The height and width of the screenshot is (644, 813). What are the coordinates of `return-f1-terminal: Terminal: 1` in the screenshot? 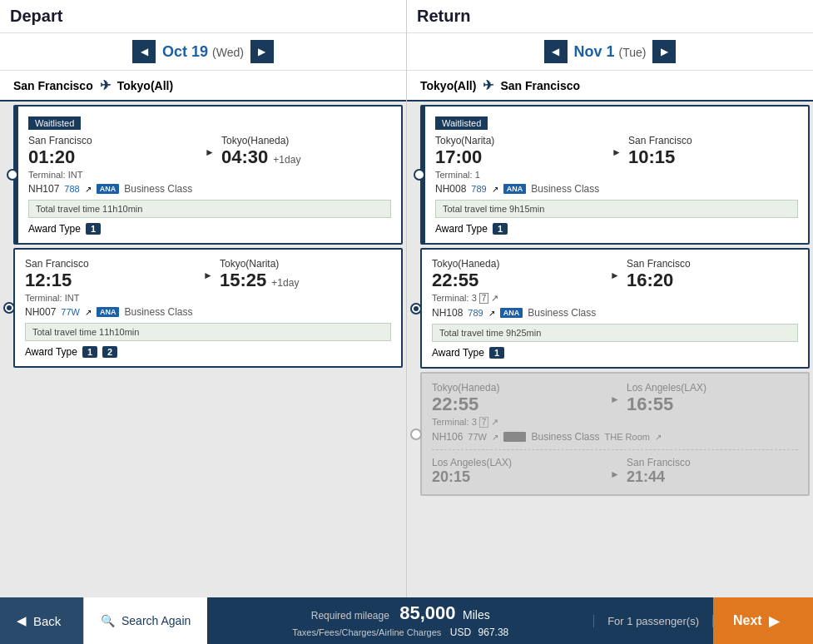 It's located at (520, 175).